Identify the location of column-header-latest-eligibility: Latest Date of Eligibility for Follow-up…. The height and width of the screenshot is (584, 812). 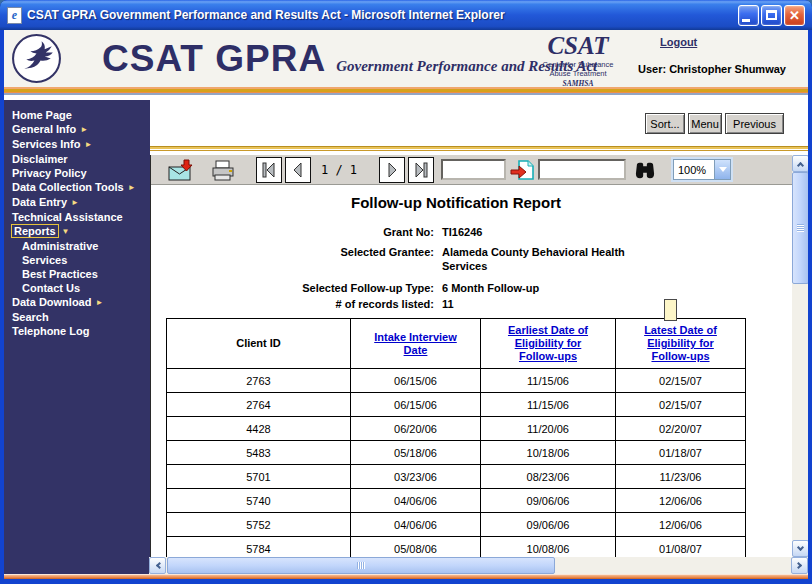
(681, 344).